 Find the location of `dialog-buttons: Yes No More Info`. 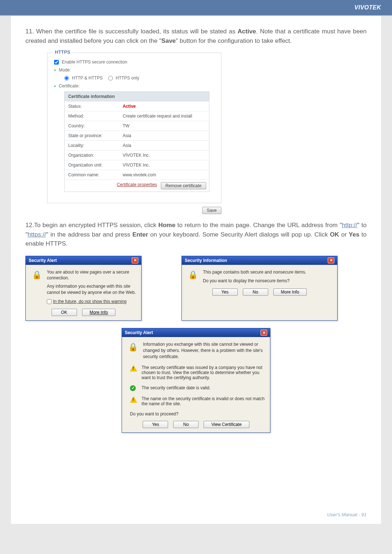

dialog-buttons: Yes No More Info is located at coordinates (260, 292).